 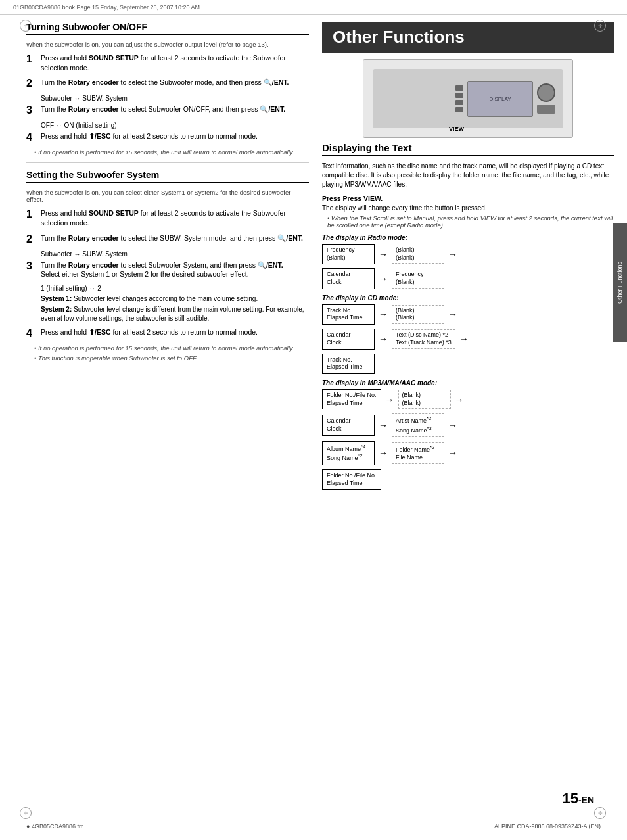 I want to click on s1-step4-num: 4, so click(x=32, y=137).